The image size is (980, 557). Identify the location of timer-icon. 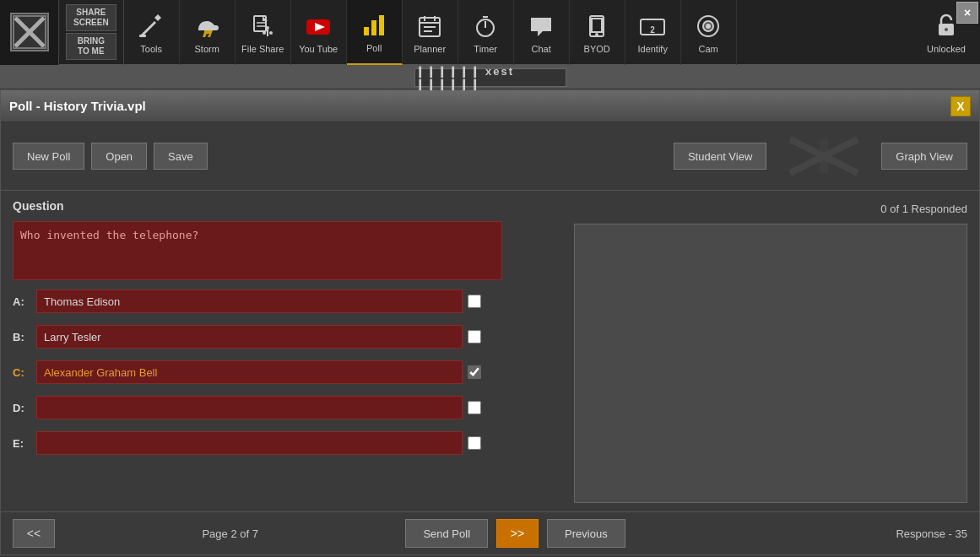
(485, 26).